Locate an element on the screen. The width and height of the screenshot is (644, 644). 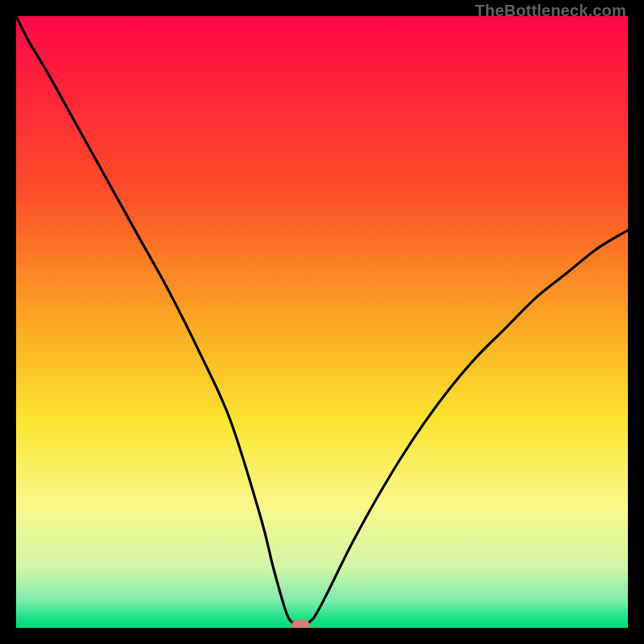
watermark-text: TheBottleneck.com is located at coordinates (551, 11).